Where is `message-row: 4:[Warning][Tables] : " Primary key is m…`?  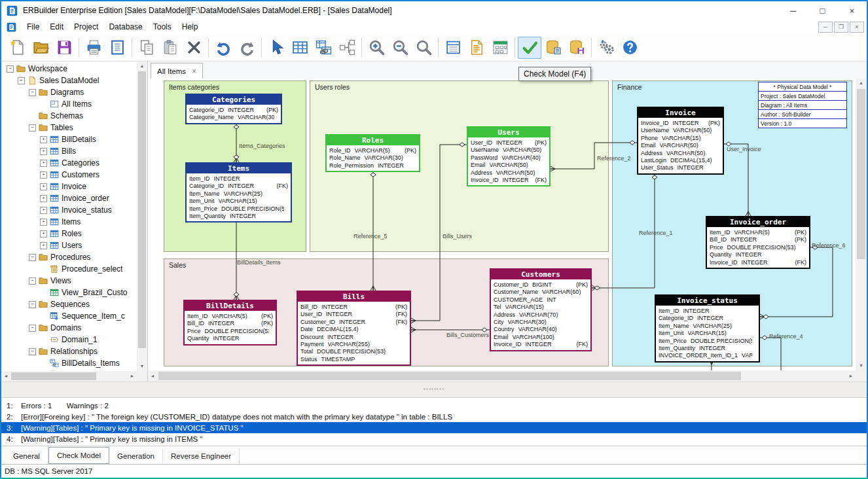 message-row: 4:[Warning][Tables] : " Primary key is m… is located at coordinates (434, 438).